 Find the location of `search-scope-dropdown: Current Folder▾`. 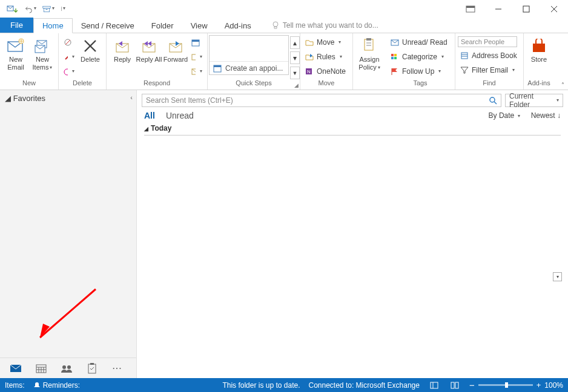

search-scope-dropdown: Current Folder▾ is located at coordinates (534, 100).